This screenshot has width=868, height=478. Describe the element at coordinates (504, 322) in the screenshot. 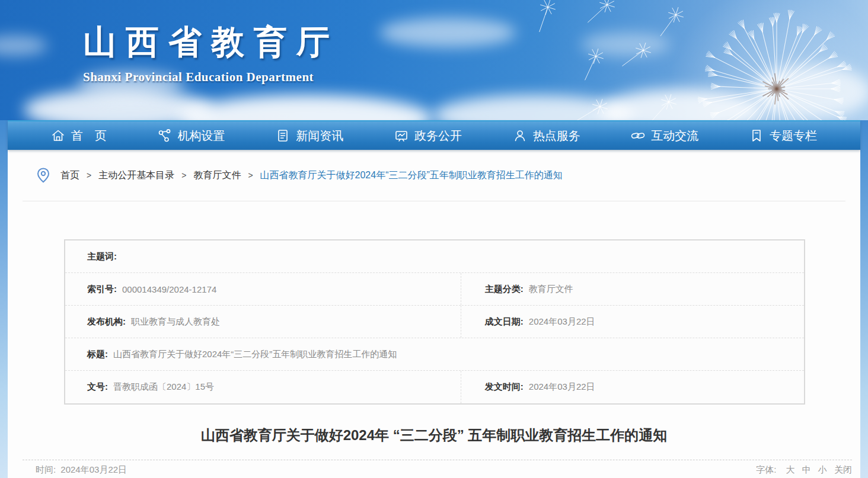

I see `meta-label: 成文日期:` at that location.